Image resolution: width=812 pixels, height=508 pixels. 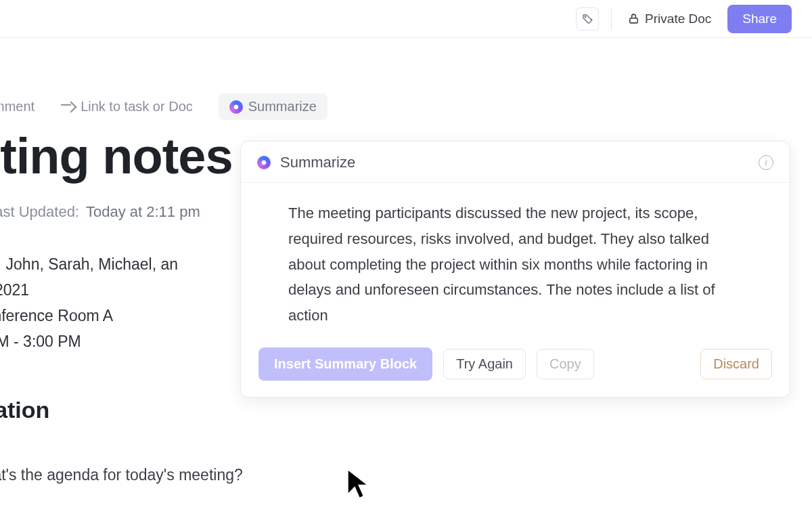 I want to click on insert-summary-button: Insert Summary Block, so click(x=345, y=364).